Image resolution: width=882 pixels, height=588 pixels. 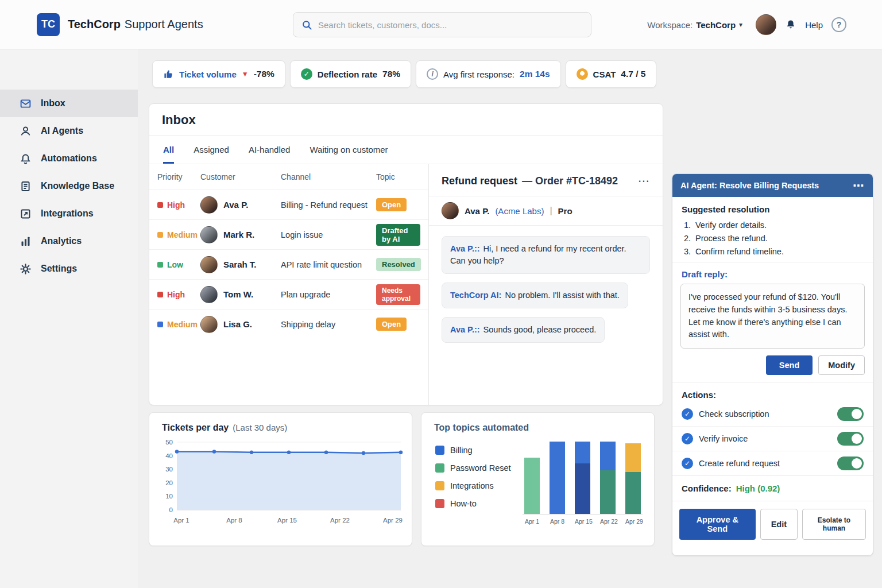 What do you see at coordinates (834, 524) in the screenshot?
I see `escalate-to-human-button: Esolate to human` at bounding box center [834, 524].